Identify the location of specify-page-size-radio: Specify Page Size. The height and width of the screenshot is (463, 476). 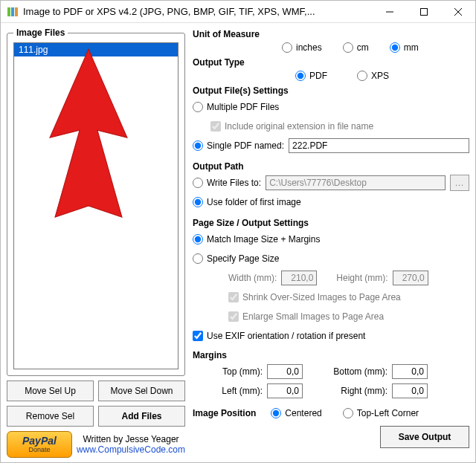
(236, 259).